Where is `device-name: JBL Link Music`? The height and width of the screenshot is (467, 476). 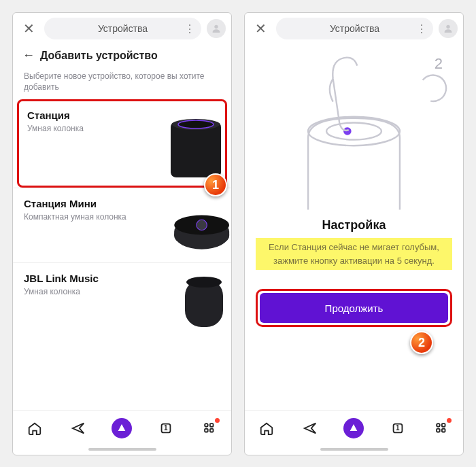 device-name: JBL Link Music is located at coordinates (88, 279).